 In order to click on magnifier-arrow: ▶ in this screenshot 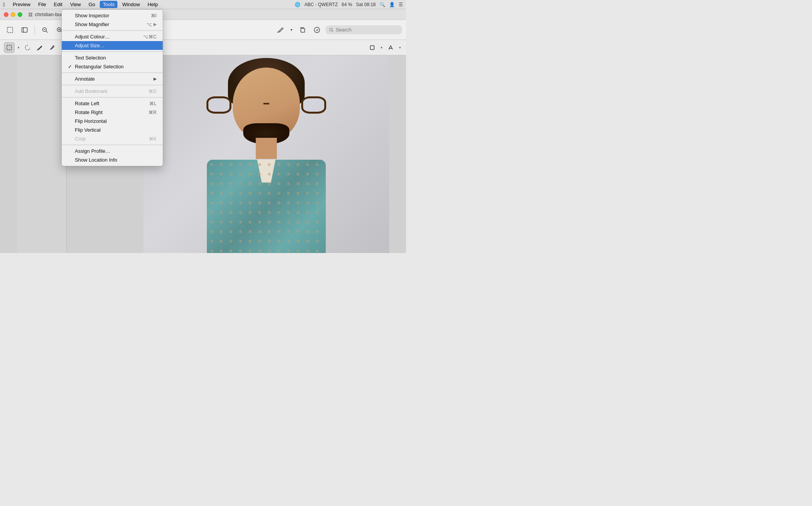, I will do `click(155, 25)`.